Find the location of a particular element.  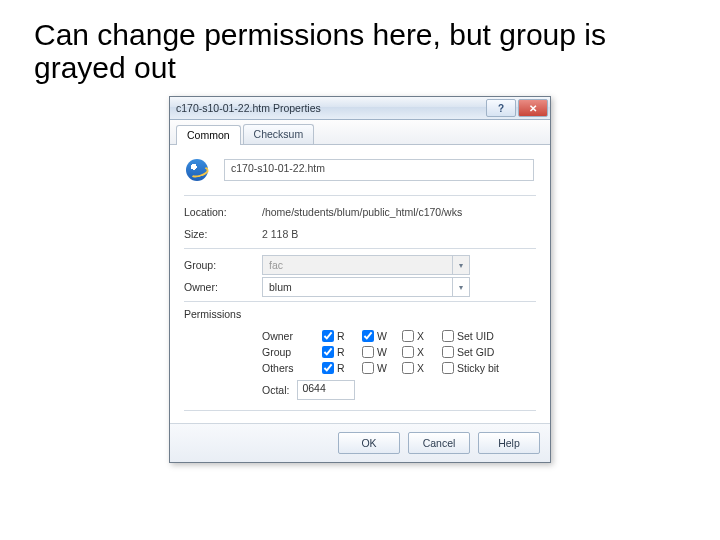

perm-group-x: X is located at coordinates (422, 352).